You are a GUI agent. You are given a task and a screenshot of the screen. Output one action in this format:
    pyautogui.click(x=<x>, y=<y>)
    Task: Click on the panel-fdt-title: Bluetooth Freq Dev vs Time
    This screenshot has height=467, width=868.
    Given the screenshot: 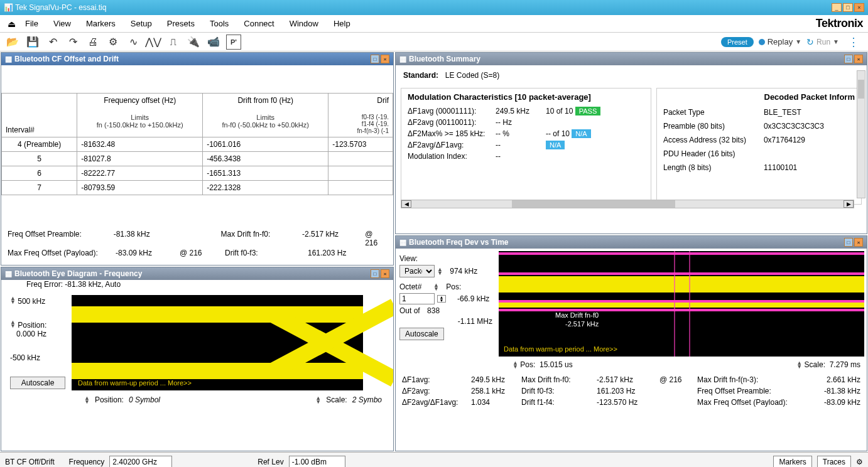 What is the action you would take?
    pyautogui.click(x=626, y=242)
    